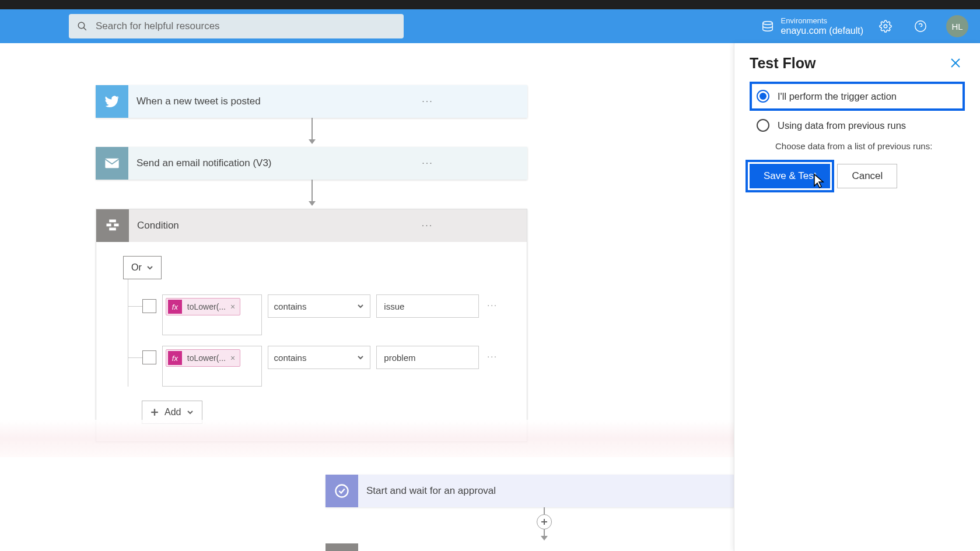 Image resolution: width=980 pixels, height=551 pixels. What do you see at coordinates (236, 26) in the screenshot?
I see `search-box` at bounding box center [236, 26].